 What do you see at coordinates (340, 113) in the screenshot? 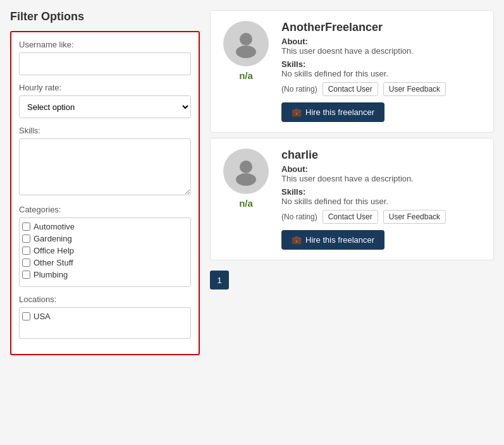
I see `hire-label-1: Hire this freelancer` at bounding box center [340, 113].